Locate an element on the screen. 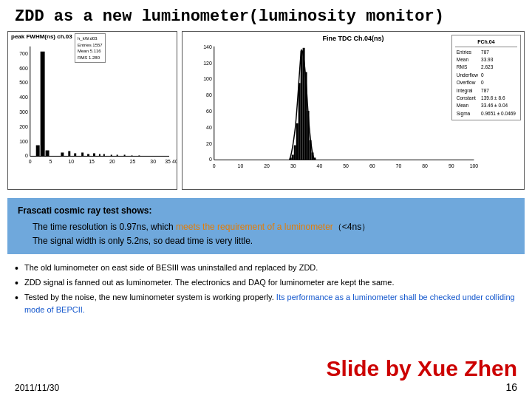 This screenshot has height=399, width=532. hl-line1-orange: meets the requirement of a luminometer is located at coordinates (254, 227).